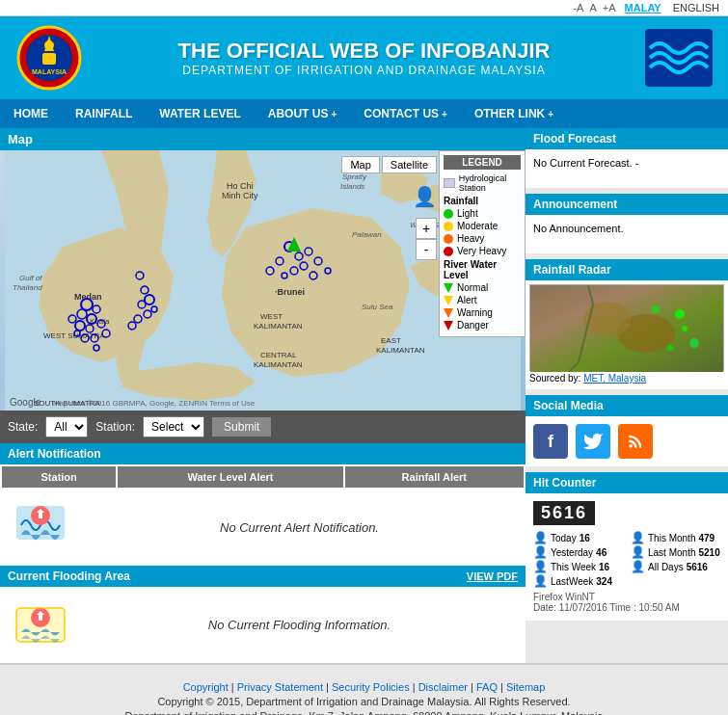  I want to click on col-rainfall: Rainfall Alert, so click(434, 477).